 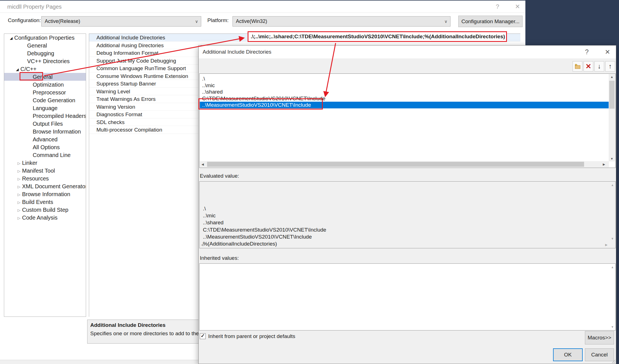 What do you see at coordinates (264, 208) in the screenshot?
I see `evaluated-line: .\` at bounding box center [264, 208].